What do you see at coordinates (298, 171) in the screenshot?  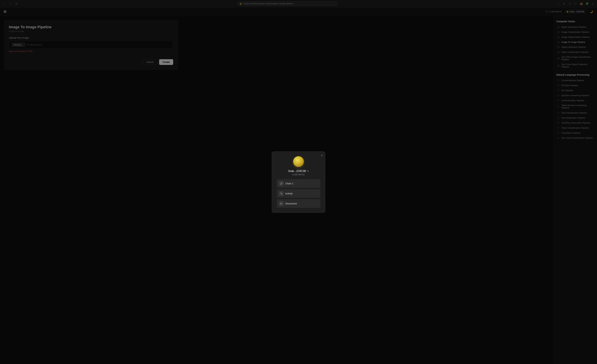 I see `modal-address: 0xde...229C5B ⧉` at bounding box center [298, 171].